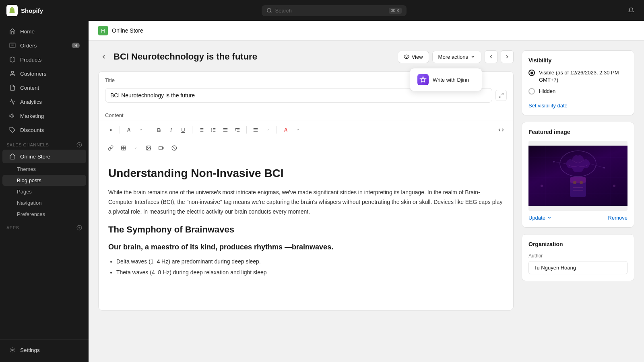  What do you see at coordinates (28, 46) in the screenshot?
I see `sidebar-item-orders-label: Orders` at bounding box center [28, 46].